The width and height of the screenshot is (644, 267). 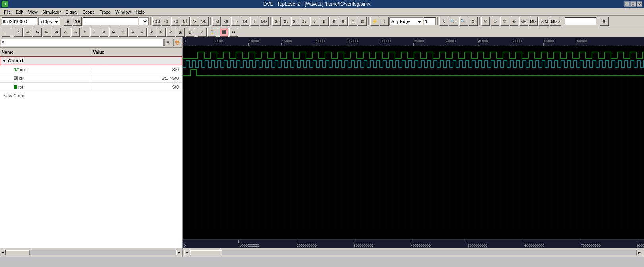 I want to click on tb2-format2: ⌛, so click(x=212, y=32).